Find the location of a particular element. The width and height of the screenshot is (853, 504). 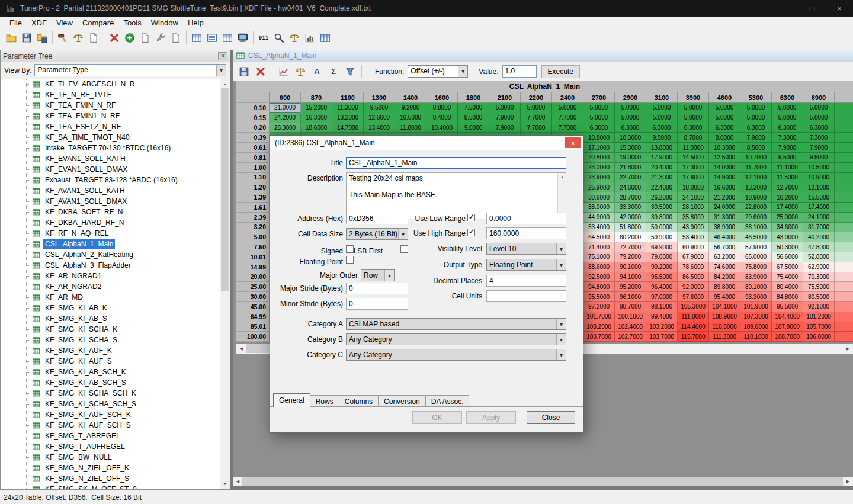

view-by-combo: Parameter Type is located at coordinates (130, 70).